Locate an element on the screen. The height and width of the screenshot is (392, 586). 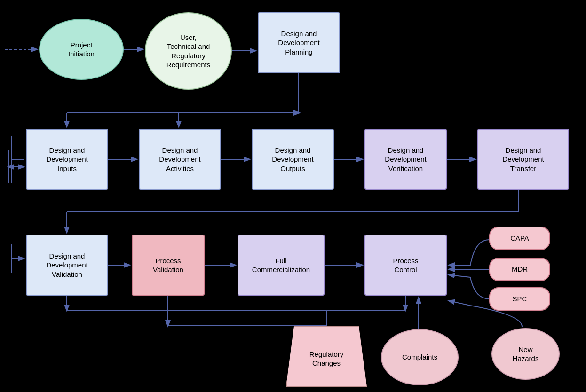
process-validation-node: Process Validation is located at coordinates (168, 265).